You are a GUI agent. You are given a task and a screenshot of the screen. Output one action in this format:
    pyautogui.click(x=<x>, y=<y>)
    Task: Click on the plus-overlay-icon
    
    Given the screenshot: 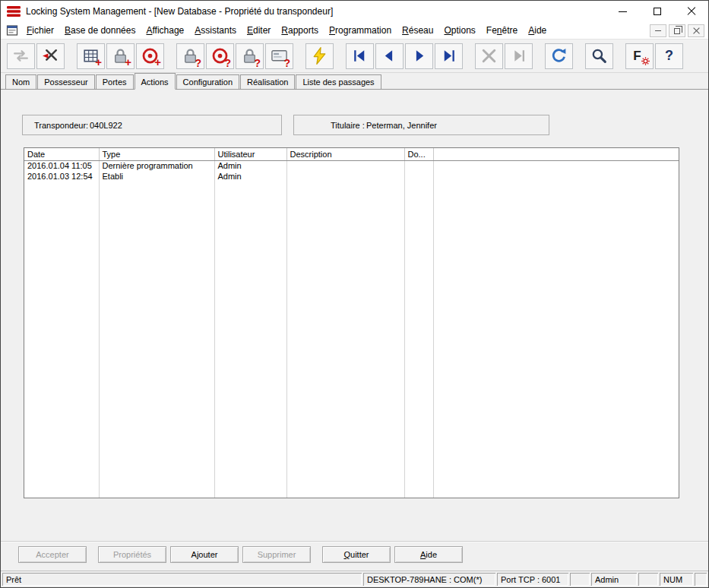 What is the action you would take?
    pyautogui.click(x=99, y=62)
    